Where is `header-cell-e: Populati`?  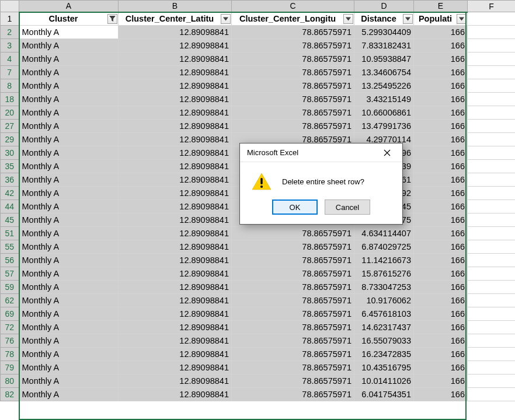
header-cell-e: Populati is located at coordinates (441, 19).